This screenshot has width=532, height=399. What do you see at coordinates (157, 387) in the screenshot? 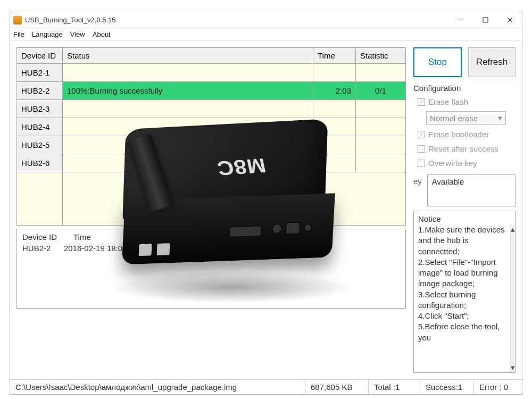
I see `status-path: C:\Users\Isaac\Desktop\амлоджик\aml_upgr…` at bounding box center [157, 387].